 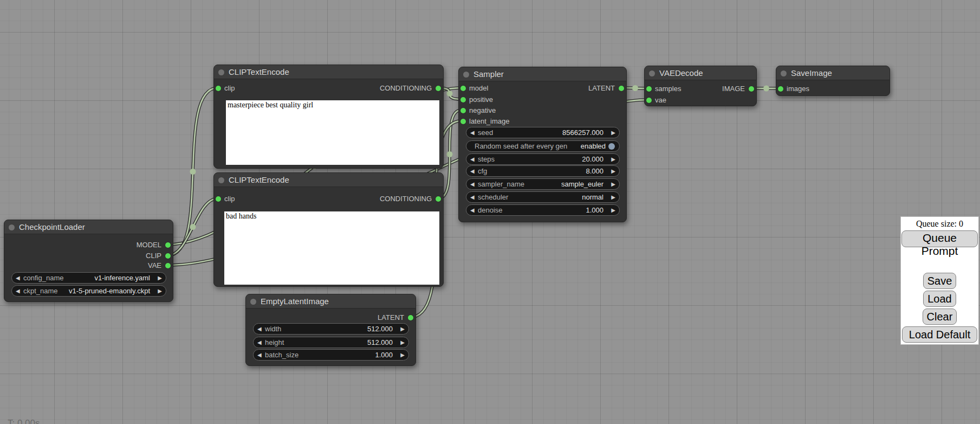 What do you see at coordinates (330, 330) in the screenshot?
I see `node-empty-latent-image: EmptyLatentImageLATENT◀width512.000▶◀hei…` at bounding box center [330, 330].